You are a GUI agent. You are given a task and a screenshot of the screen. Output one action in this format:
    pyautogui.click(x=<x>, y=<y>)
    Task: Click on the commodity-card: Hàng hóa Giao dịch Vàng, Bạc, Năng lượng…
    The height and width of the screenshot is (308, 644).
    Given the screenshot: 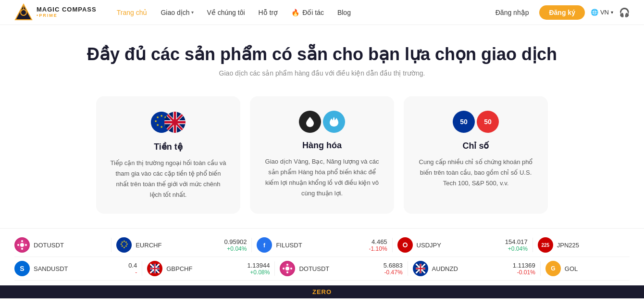 What is the action you would take?
    pyautogui.click(x=322, y=155)
    